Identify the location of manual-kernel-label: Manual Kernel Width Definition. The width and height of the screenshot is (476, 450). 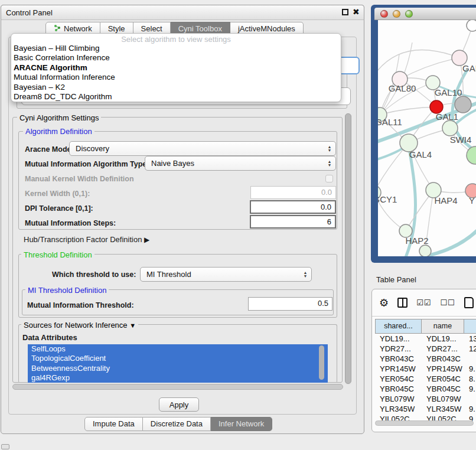
(79, 179).